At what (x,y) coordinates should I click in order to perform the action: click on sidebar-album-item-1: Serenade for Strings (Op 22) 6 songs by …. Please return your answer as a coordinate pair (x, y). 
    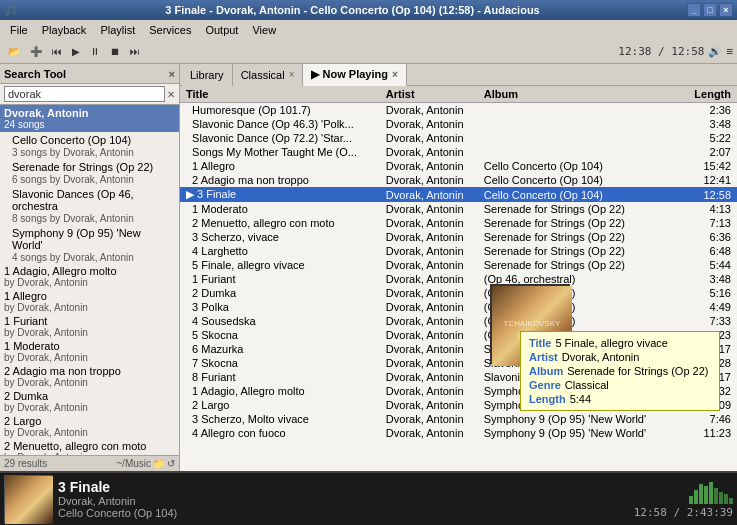
    Looking at the image, I should click on (90, 172).